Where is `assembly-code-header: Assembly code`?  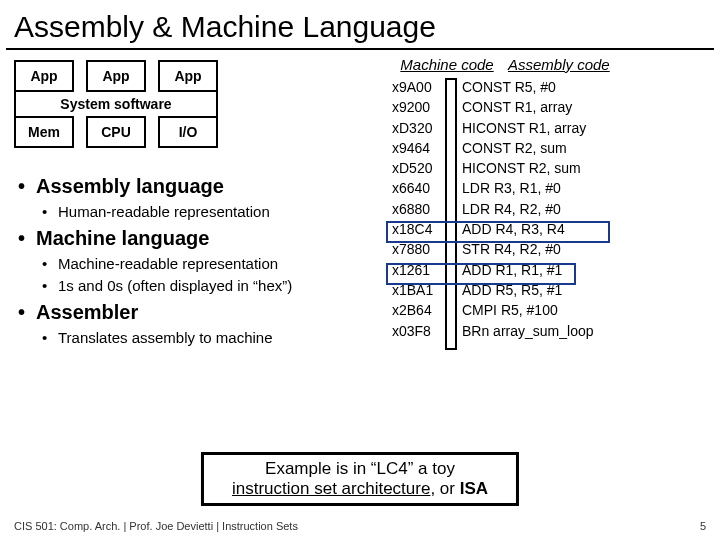 assembly-code-header: Assembly code is located at coordinates (606, 64).